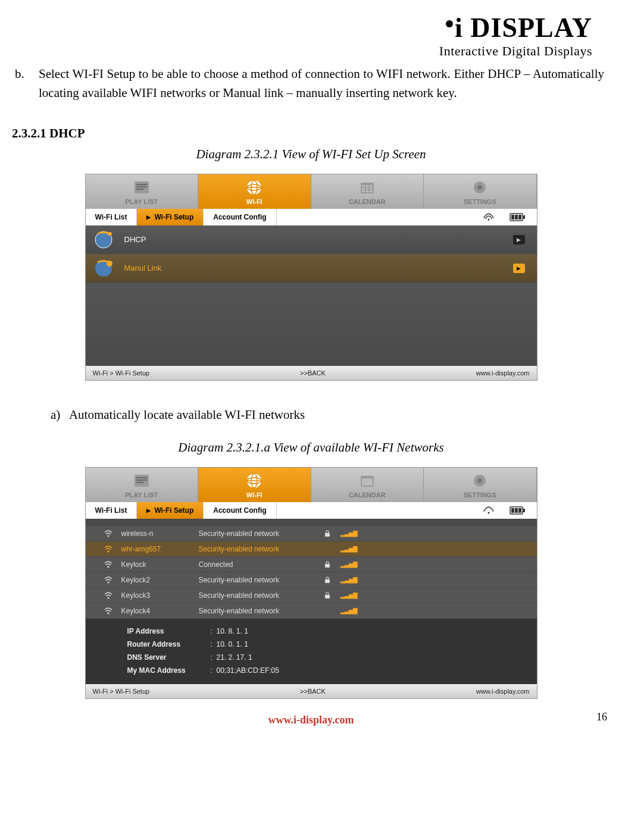 The height and width of the screenshot is (840, 622). I want to click on network-ssid: whr-amg657, so click(157, 549).